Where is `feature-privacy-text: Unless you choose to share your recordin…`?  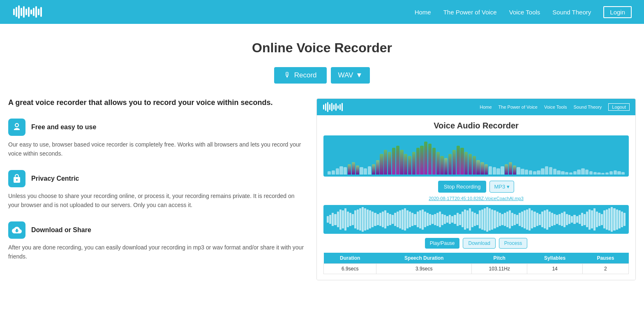 feature-privacy-text: Unless you choose to share your recordin… is located at coordinates (156, 201).